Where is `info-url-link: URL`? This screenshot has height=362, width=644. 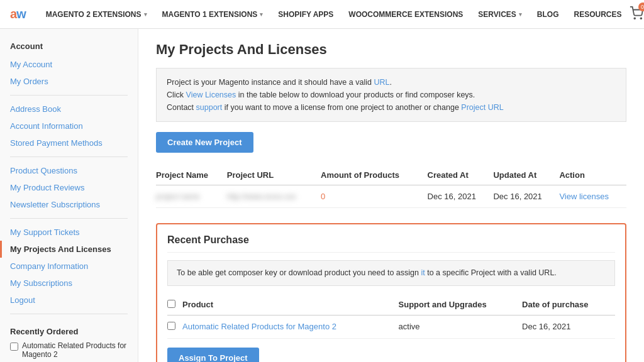 info-url-link: URL is located at coordinates (381, 82).